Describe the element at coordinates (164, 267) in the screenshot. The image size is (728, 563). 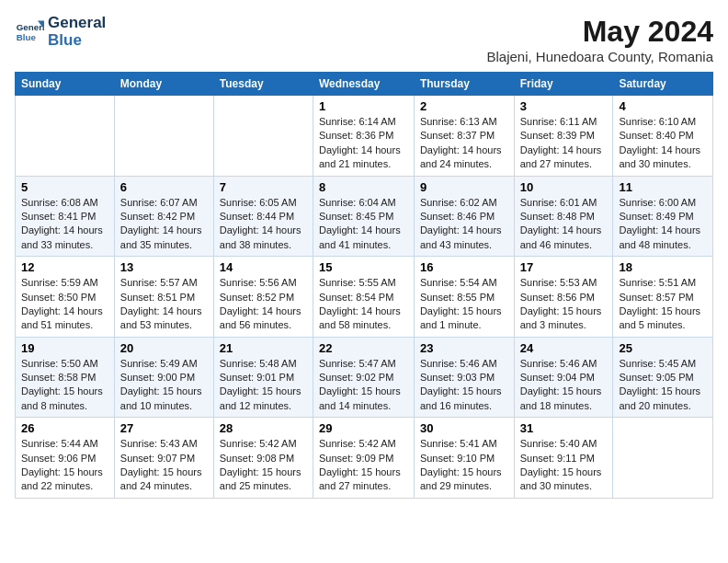
I see `day-number: 13` at that location.